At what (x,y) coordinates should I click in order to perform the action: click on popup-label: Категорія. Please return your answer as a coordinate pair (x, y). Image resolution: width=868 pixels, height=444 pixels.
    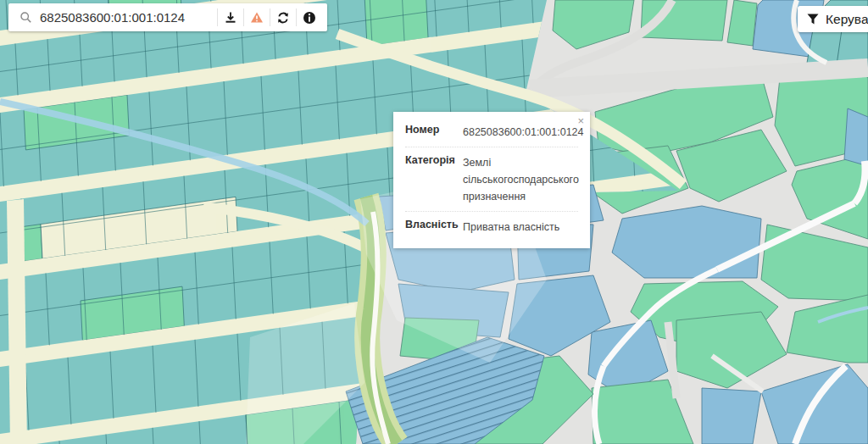
    Looking at the image, I should click on (434, 180).